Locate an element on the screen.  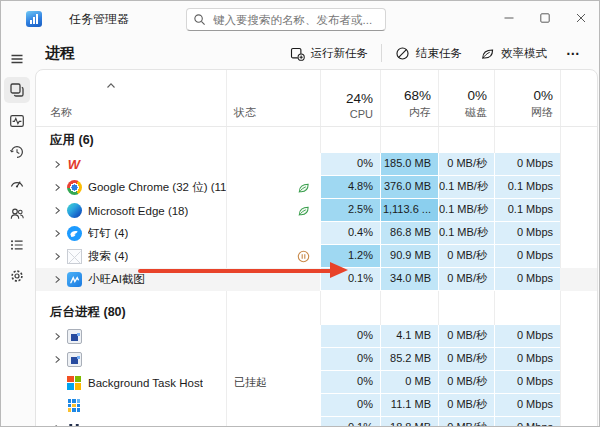
performance-icon is located at coordinates (17, 121).